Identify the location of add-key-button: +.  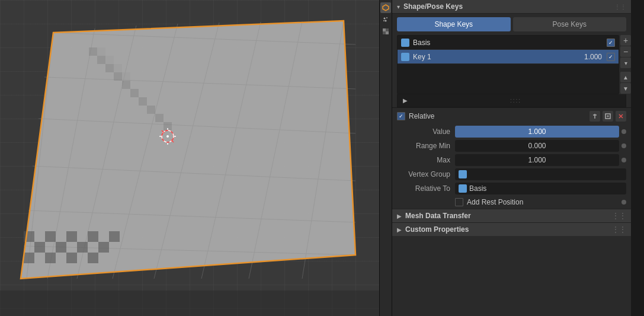
(626, 40).